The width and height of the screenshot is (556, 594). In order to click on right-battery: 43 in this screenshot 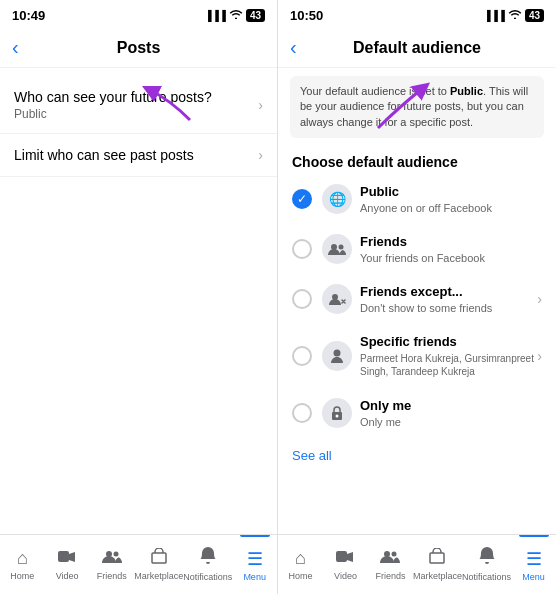, I will do `click(534, 16)`.